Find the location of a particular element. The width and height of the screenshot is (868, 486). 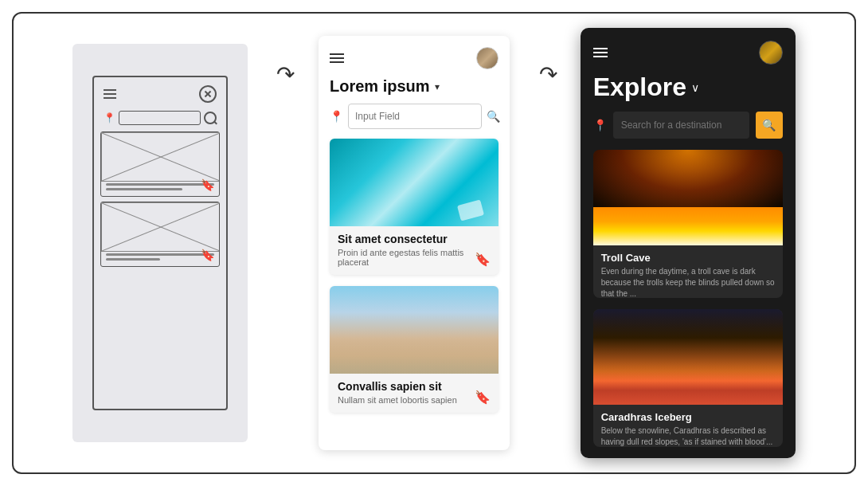

dk-card1-body: Troll Cave Even during the daytime, a tr… is located at coordinates (688, 272).